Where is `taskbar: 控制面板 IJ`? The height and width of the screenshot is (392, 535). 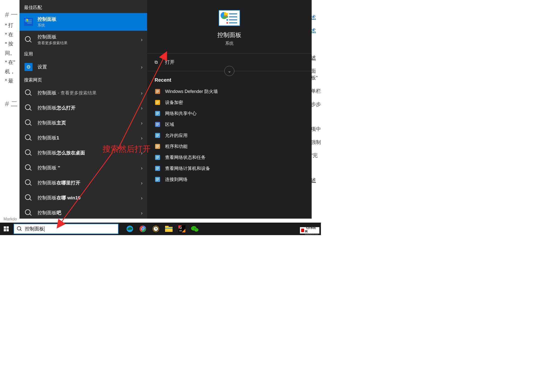
taskbar: 控制面板 IJ is located at coordinates (161, 229).